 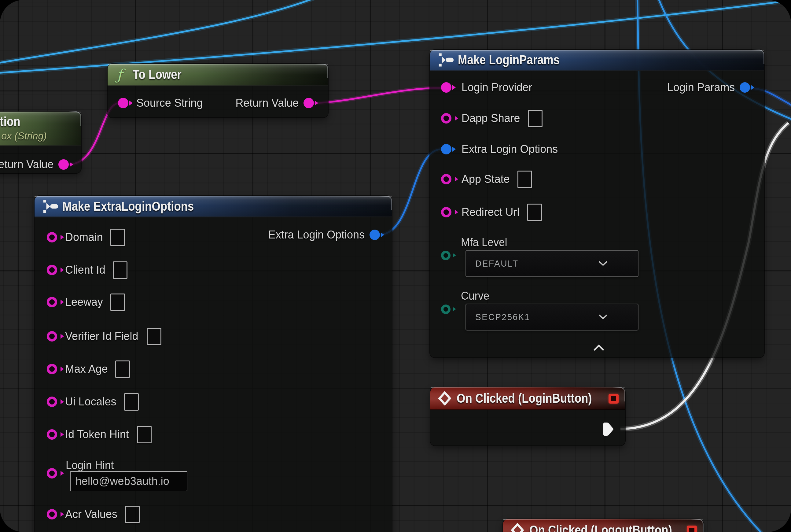 I want to click on pin-label-mfa-level: Mfa Level, so click(x=484, y=243).